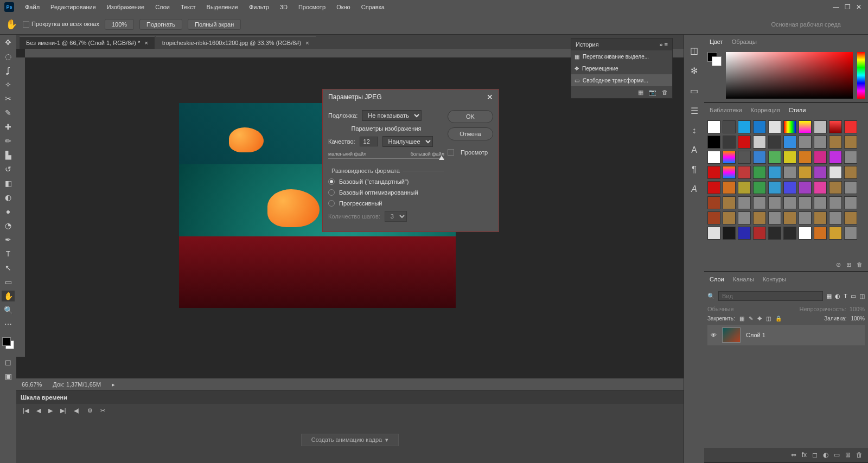 The width and height of the screenshot is (868, 463). I want to click on eraser-tool-icon: ◧, so click(8, 183).